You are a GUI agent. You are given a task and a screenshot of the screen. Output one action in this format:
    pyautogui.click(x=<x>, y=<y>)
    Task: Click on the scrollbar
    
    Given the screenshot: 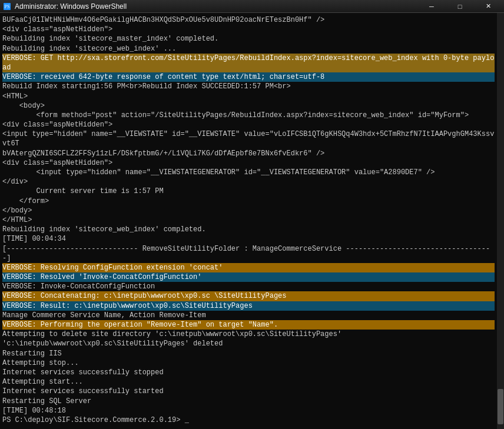 What is the action you would take?
    pyautogui.click(x=500, y=221)
    